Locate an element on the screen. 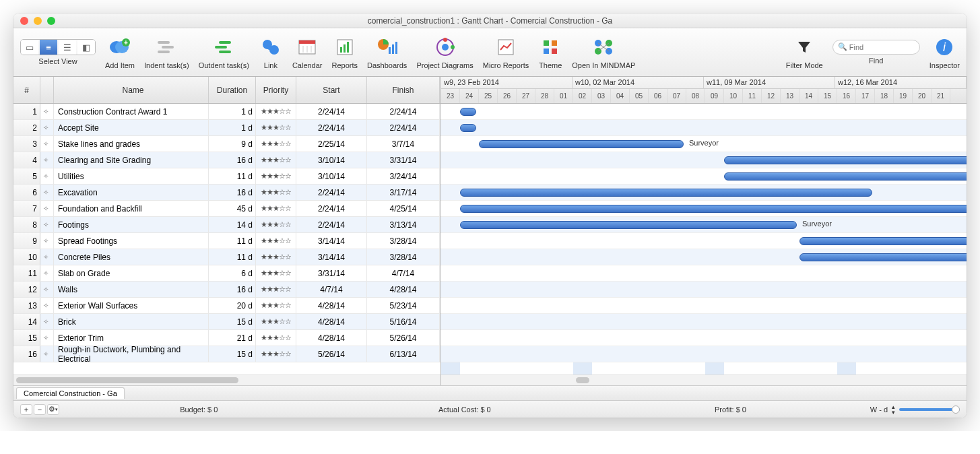  table-row: 16✧Rough-in Ductwork, Plumbing and Elect… is located at coordinates (227, 354).